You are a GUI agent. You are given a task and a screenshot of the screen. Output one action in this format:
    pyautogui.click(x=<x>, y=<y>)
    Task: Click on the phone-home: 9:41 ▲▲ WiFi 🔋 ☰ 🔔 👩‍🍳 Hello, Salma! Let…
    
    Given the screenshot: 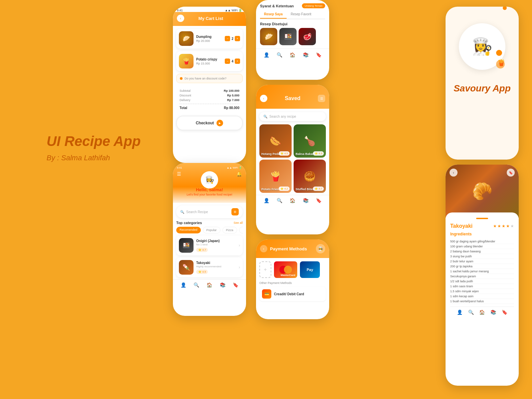 What is the action you would take?
    pyautogui.click(x=209, y=239)
    